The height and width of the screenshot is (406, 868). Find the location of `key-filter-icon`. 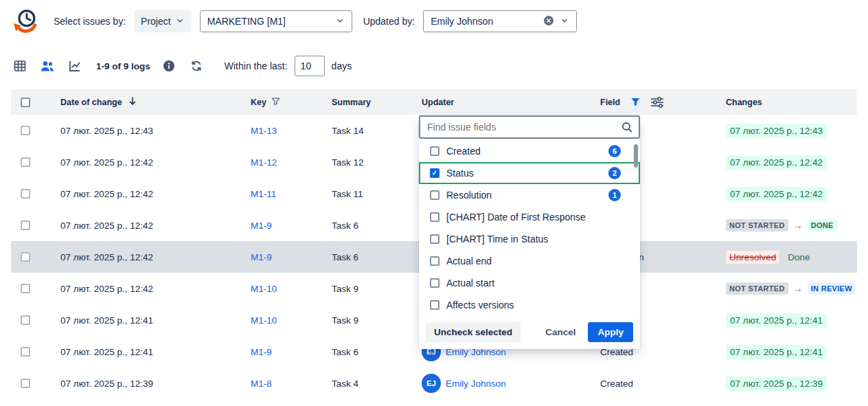

key-filter-icon is located at coordinates (276, 102).